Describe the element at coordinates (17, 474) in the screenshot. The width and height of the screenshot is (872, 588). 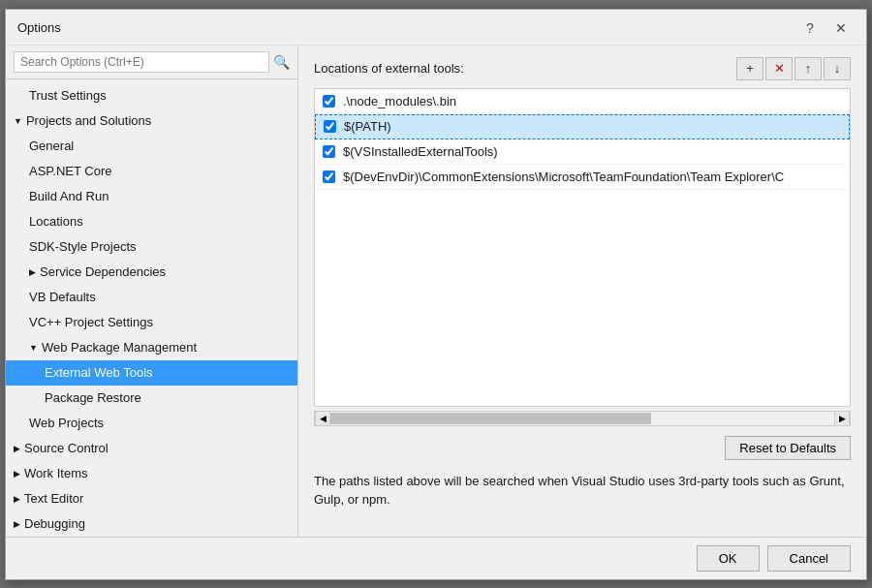
I see `work-items-arrow-icon: ▶` at that location.